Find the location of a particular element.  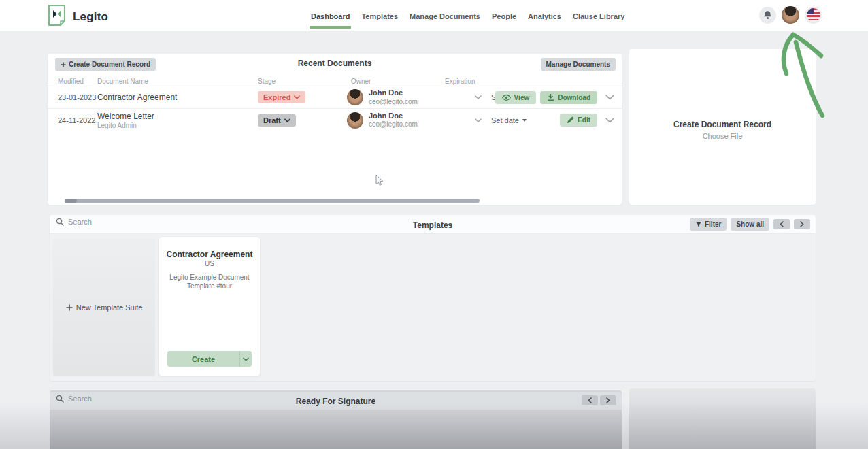

manage-documents-button: Manage Documents is located at coordinates (578, 64).